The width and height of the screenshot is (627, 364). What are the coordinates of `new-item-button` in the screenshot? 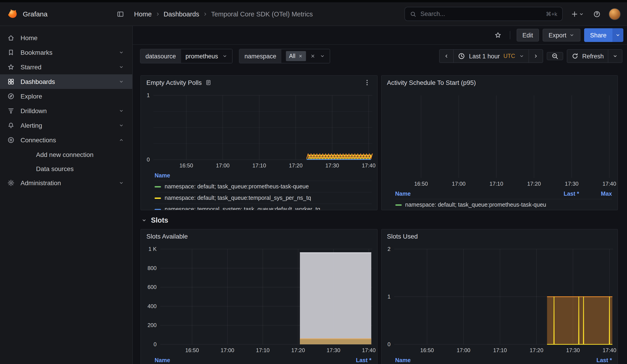 It's located at (577, 14).